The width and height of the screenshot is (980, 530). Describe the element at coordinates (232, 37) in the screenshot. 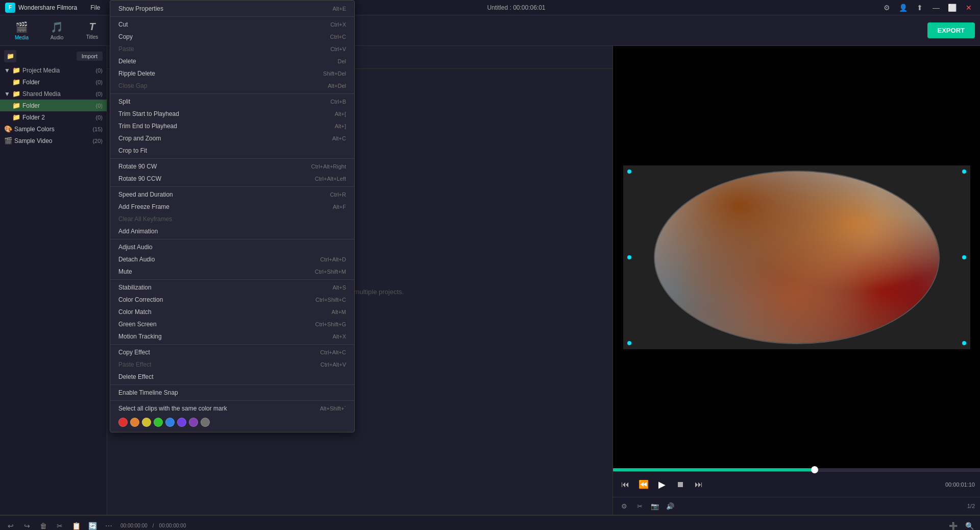

I see `ctx-copy: Copy Ctrl+C` at that location.